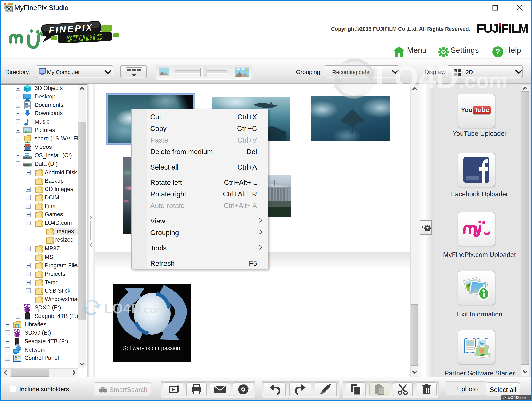  Describe the element at coordinates (85, 38) in the screenshot. I see `svg-text: STUDIO` at that location.